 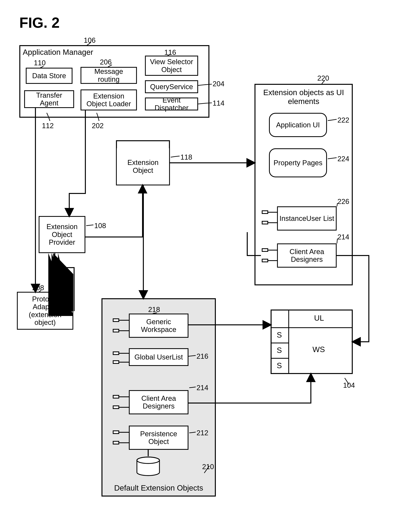 What do you see at coordinates (319, 349) in the screenshot?
I see `ws-label: WS` at bounding box center [319, 349].